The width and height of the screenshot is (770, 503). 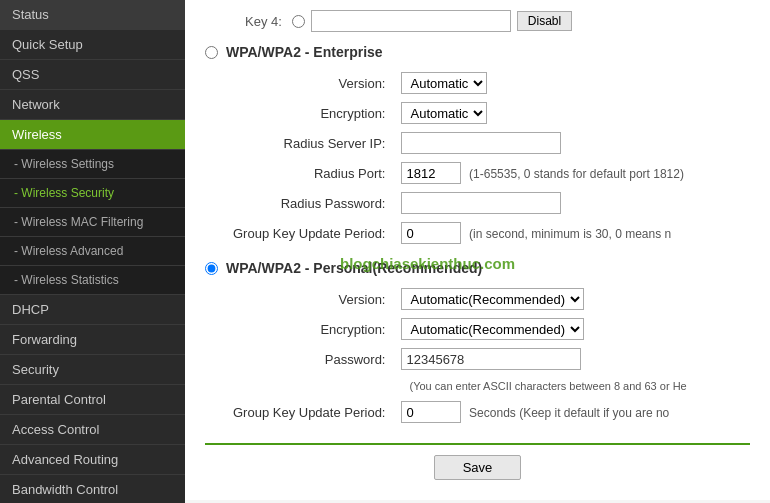 What do you see at coordinates (264, 22) in the screenshot?
I see `key4-label: Key 4:` at bounding box center [264, 22].